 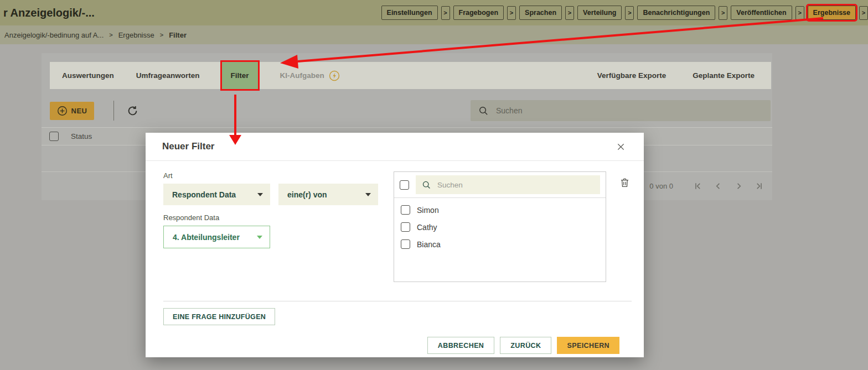 I want to click on tab-verfuegbare-exporte: Verfügbare Exporte, so click(x=632, y=75).